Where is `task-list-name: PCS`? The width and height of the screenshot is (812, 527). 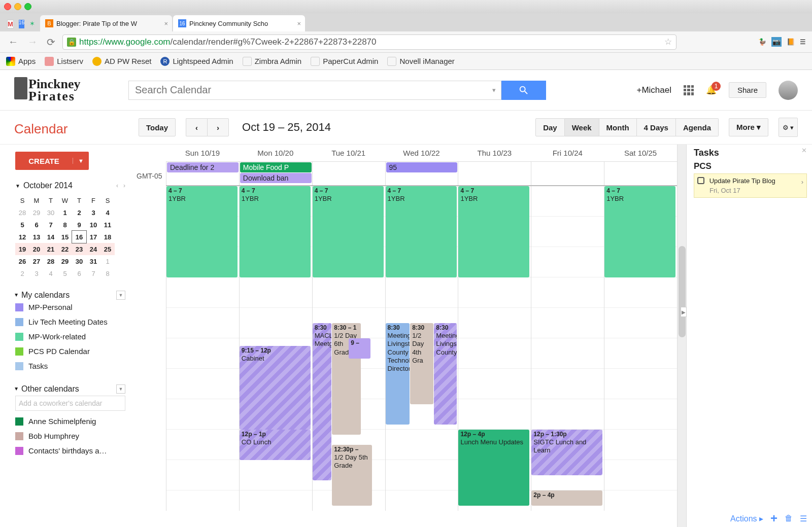
task-list-name: PCS is located at coordinates (750, 166).